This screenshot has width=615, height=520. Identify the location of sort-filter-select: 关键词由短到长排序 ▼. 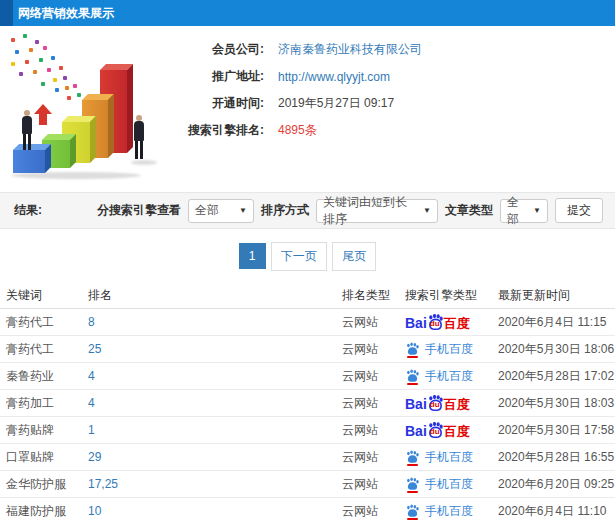
(377, 211).